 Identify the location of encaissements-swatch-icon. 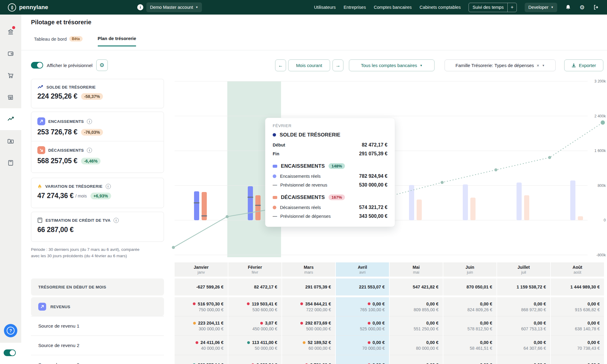
(275, 166).